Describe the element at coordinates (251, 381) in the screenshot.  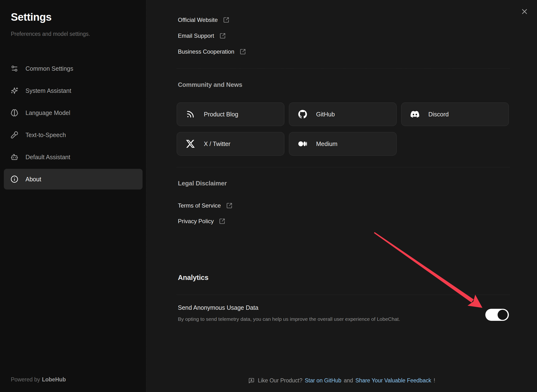
I see `feedback-bubble-icon` at that location.